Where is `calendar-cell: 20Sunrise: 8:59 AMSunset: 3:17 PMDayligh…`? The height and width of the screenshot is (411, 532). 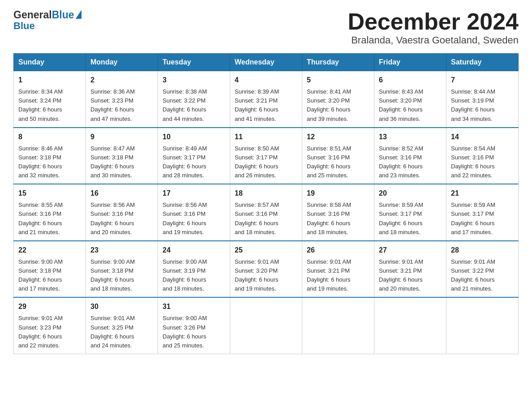
calendar-cell: 20Sunrise: 8:59 AMSunset: 3:17 PMDayligh… is located at coordinates (410, 212).